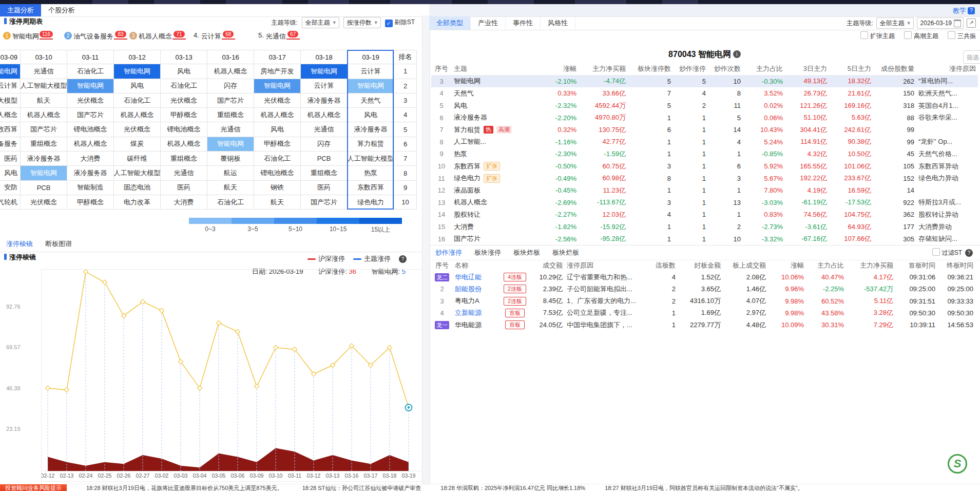 The width and height of the screenshot is (980, 491). I want to click on theme-name-cell: 东数西算扩张, so click(497, 166).